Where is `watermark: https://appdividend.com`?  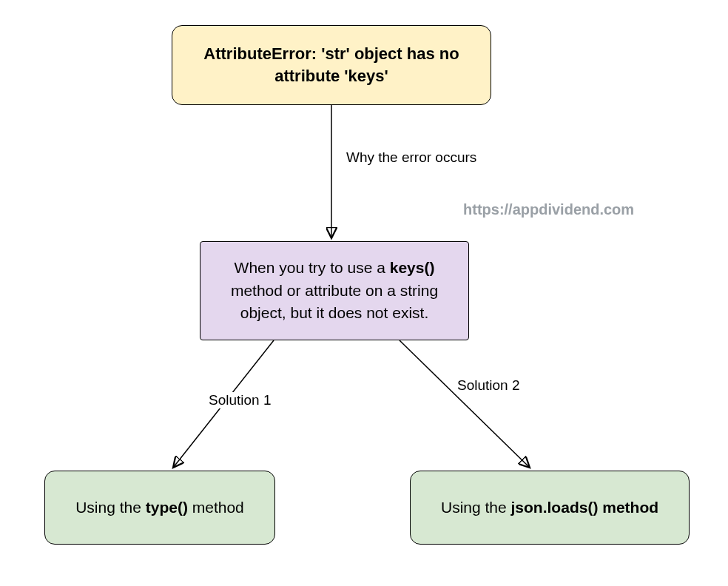 watermark: https://appdividend.com is located at coordinates (549, 210).